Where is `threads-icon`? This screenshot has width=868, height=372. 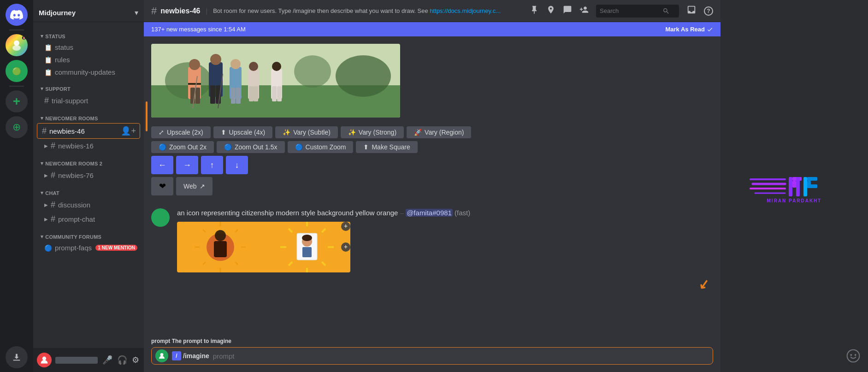
threads-icon is located at coordinates (567, 11).